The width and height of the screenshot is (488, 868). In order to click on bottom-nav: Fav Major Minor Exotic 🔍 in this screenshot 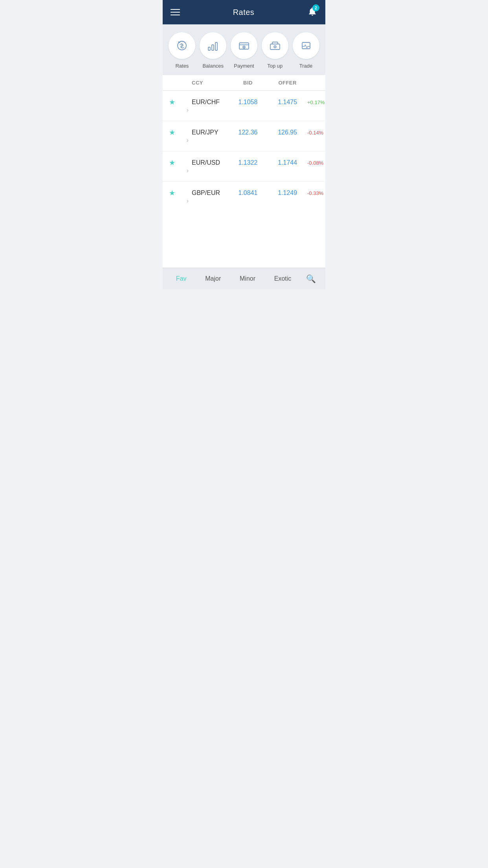, I will do `click(244, 278)`.